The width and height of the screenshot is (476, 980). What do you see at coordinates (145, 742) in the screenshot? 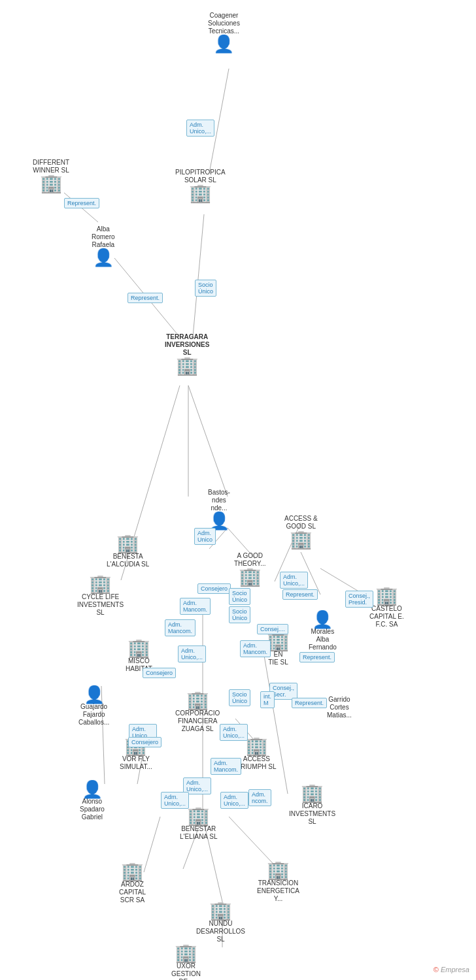
I see `badge-consejero-3: Consejero` at bounding box center [145, 742].